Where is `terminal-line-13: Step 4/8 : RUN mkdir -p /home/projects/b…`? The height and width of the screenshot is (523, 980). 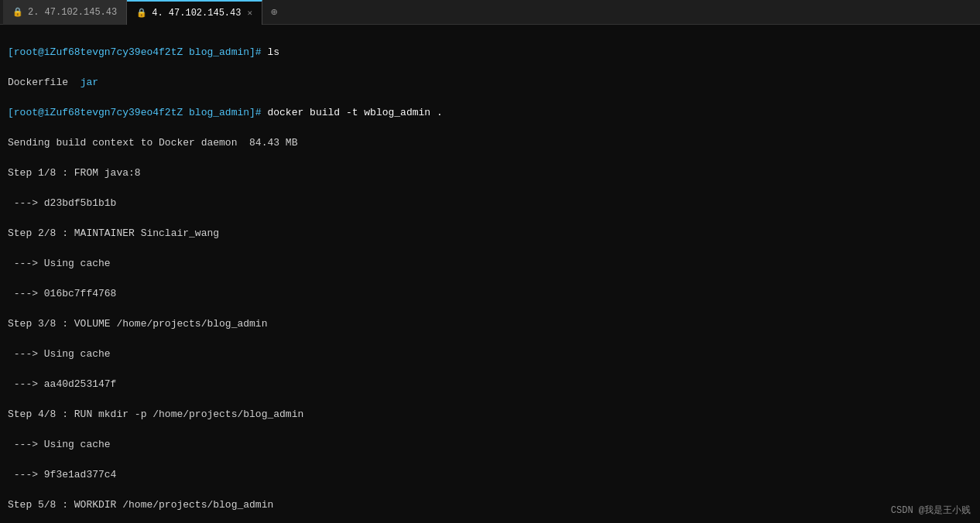 terminal-line-13: Step 4/8 : RUN mkdir -p /home/projects/b… is located at coordinates (490, 415).